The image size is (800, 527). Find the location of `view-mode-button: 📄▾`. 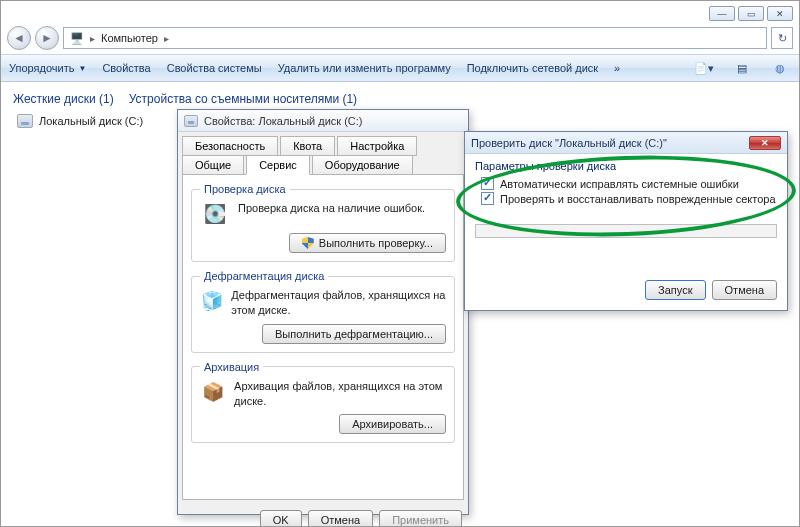

view-mode-button: 📄▾ is located at coordinates (704, 68).